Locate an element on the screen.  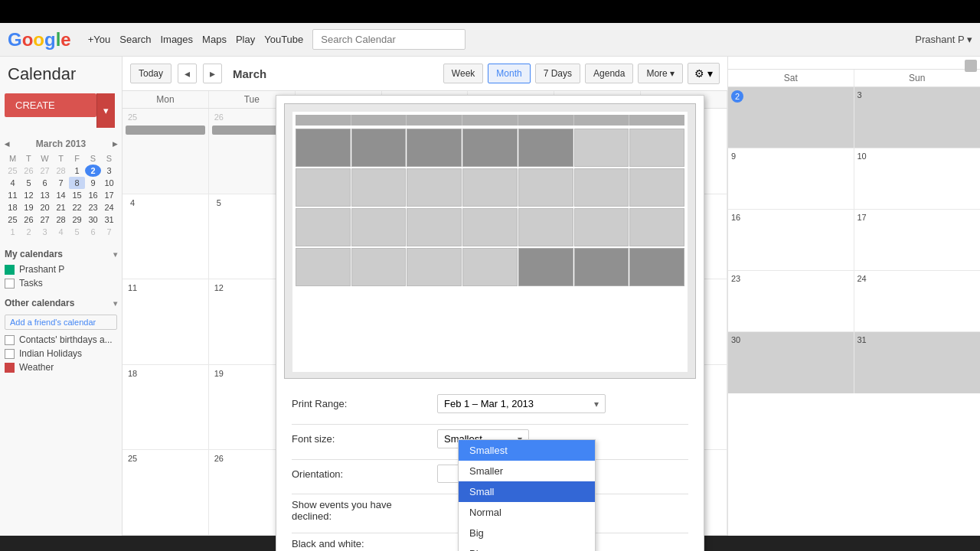
settings-button: ⚙ ▾ is located at coordinates (704, 73).